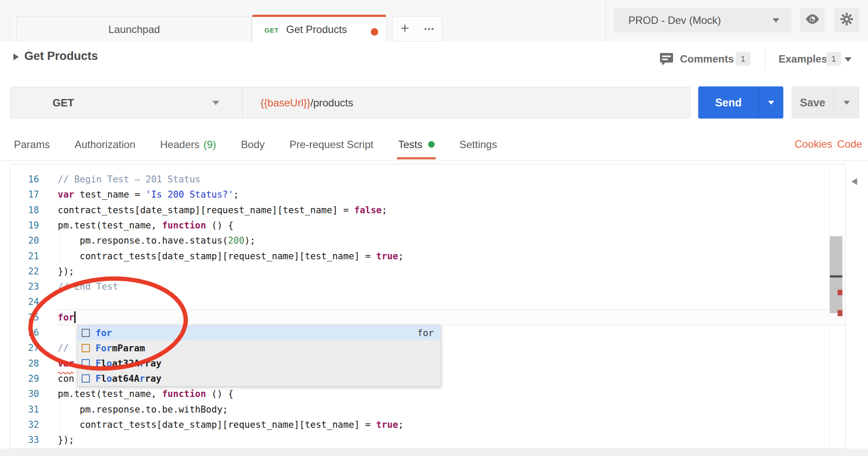  What do you see at coordinates (825, 102) in the screenshot?
I see `save-button-group: Save` at bounding box center [825, 102].